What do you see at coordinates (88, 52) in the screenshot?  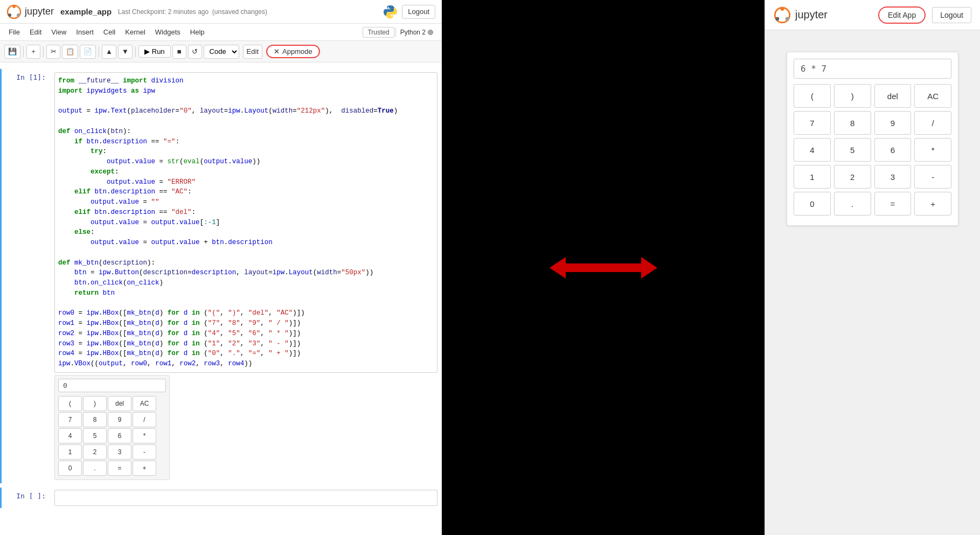 I see `paste-button: 📄` at bounding box center [88, 52].